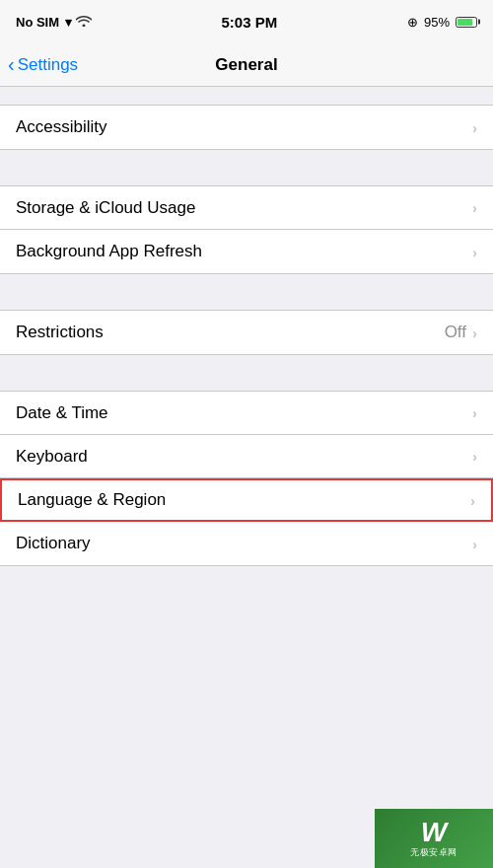 The height and width of the screenshot is (868, 493). What do you see at coordinates (246, 543) in the screenshot?
I see `settings-row-dictionary: Dictionary ›` at bounding box center [246, 543].